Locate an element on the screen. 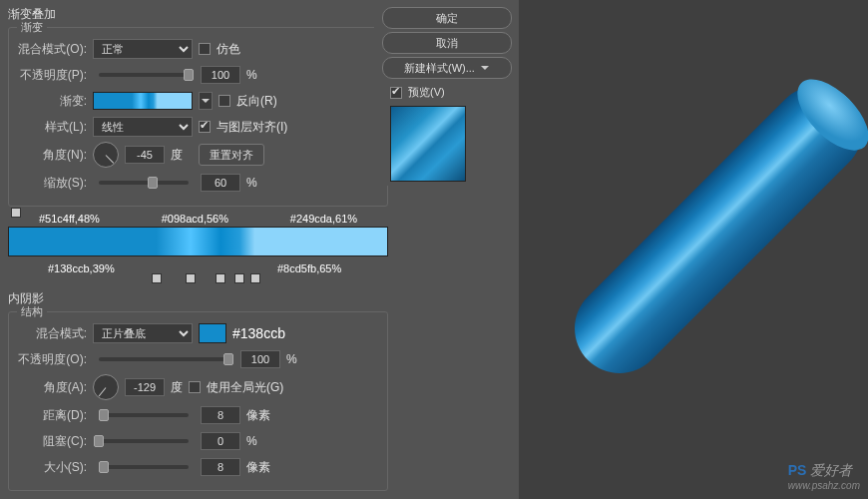 Image resolution: width=868 pixels, height=499 pixels. stop-top-3: #249cda,61% is located at coordinates (323, 219).